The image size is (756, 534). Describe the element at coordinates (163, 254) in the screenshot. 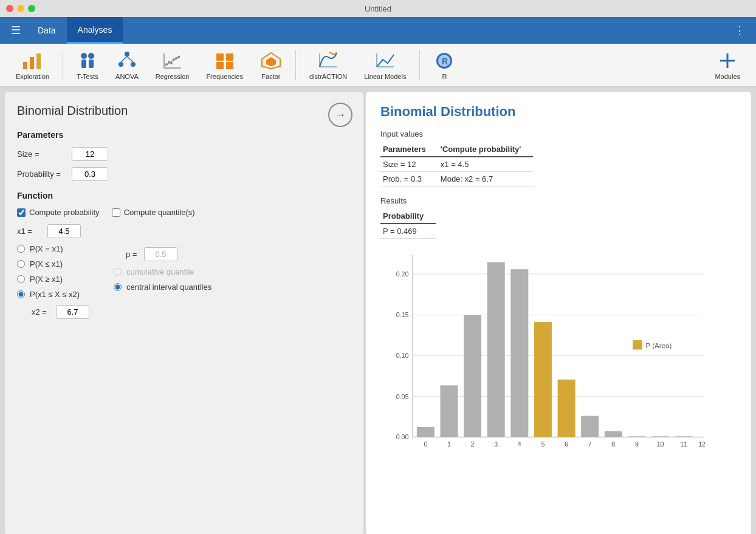

I see `p-row: p =` at that location.